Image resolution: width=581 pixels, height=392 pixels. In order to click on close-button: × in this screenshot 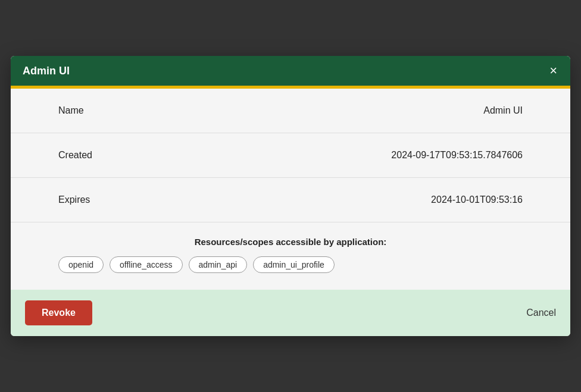, I will do `click(554, 71)`.